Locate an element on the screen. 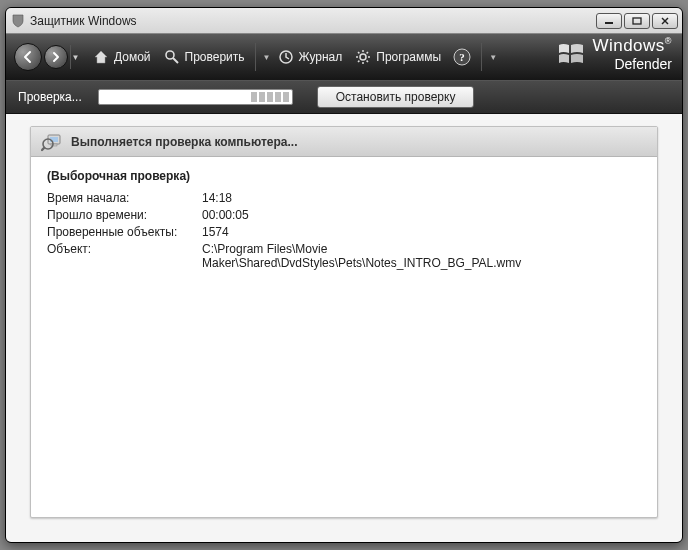  toolbar-programs-label: Программы is located at coordinates (408, 57).